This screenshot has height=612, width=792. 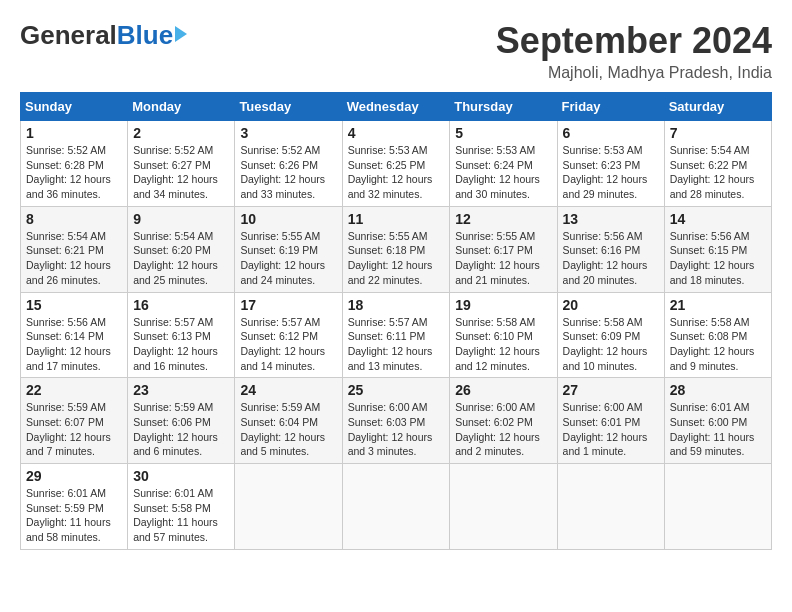 What do you see at coordinates (181, 516) in the screenshot?
I see `day-info: Sunrise: 6:01 AMSunset: 5:58 PMDaylight:…` at bounding box center [181, 516].